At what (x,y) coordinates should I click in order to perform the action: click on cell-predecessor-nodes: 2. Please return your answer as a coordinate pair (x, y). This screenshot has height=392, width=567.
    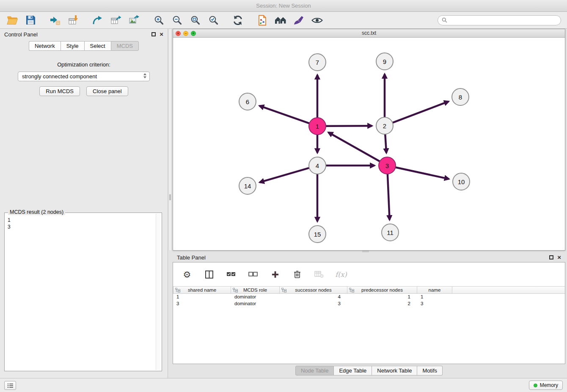
    Looking at the image, I should click on (383, 304).